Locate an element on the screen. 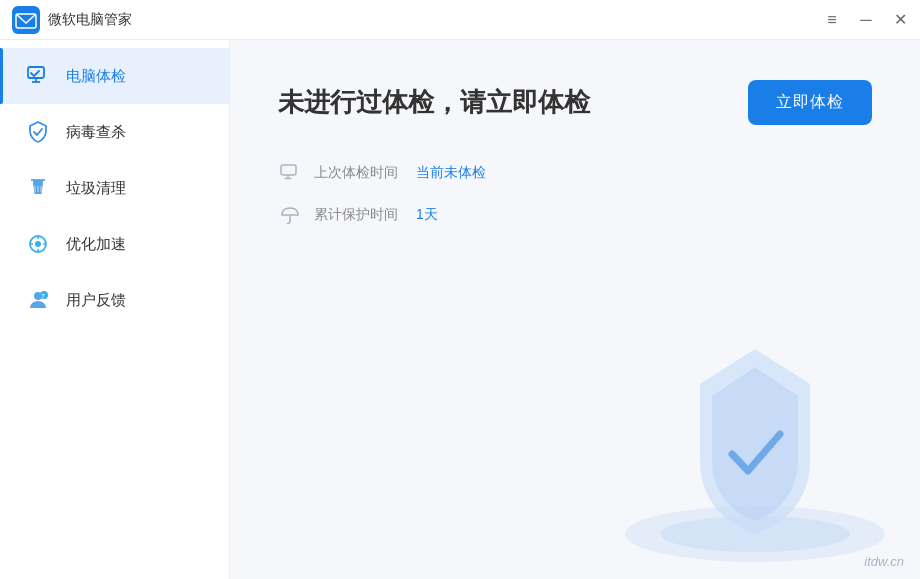 This screenshot has height=579, width=920. last-check-label: 上次体检时间 is located at coordinates (359, 173).